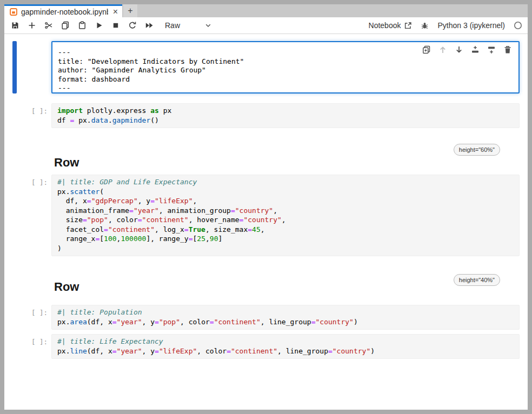 The height and width of the screenshot is (414, 532). Describe the element at coordinates (425, 26) in the screenshot. I see `bug-icon` at that location.